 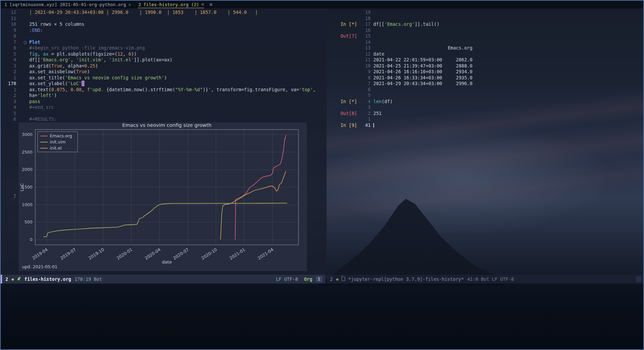 What do you see at coordinates (27, 152) in the screenshot?
I see `svg-text: 2500` at bounding box center [27, 152].